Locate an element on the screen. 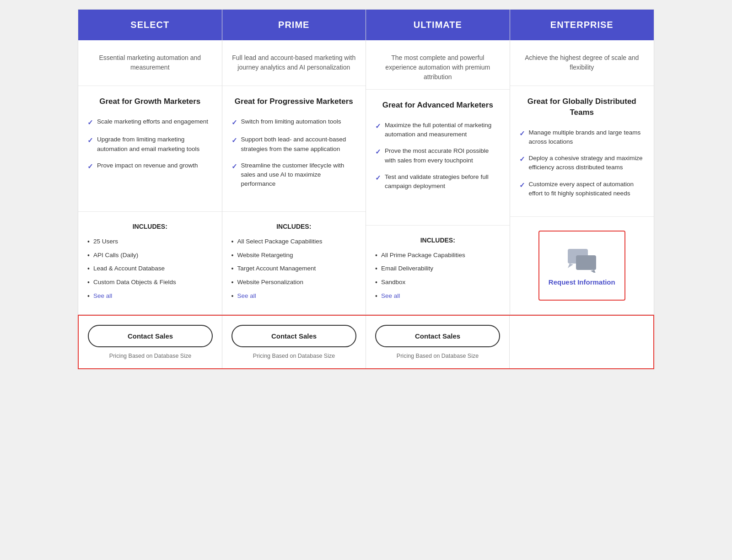 Image resolution: width=732 pixels, height=560 pixels. bullet-item: ✓Scale marketing efforts and engagement is located at coordinates (150, 123).